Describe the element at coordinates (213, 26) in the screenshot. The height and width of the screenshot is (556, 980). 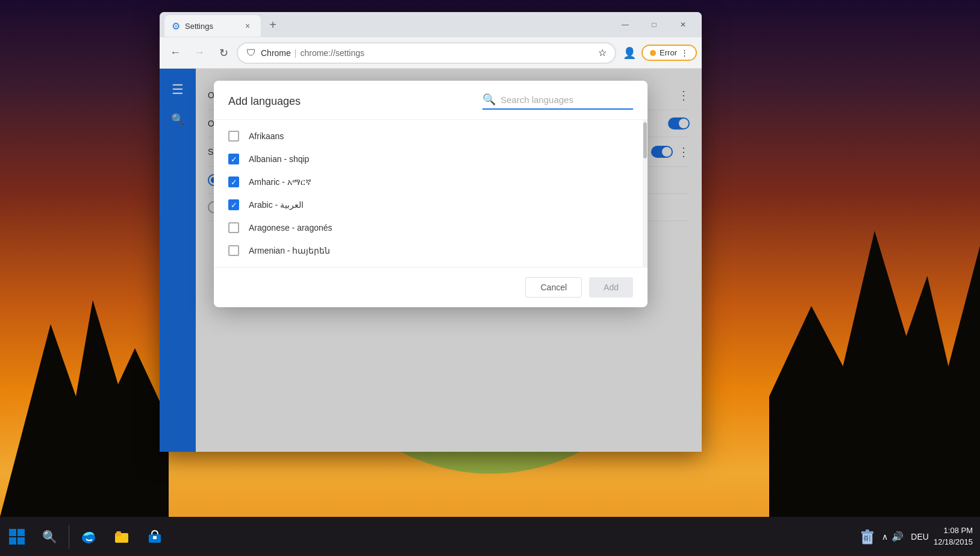
I see `browser-tab: ⚙ Settings ×` at that location.